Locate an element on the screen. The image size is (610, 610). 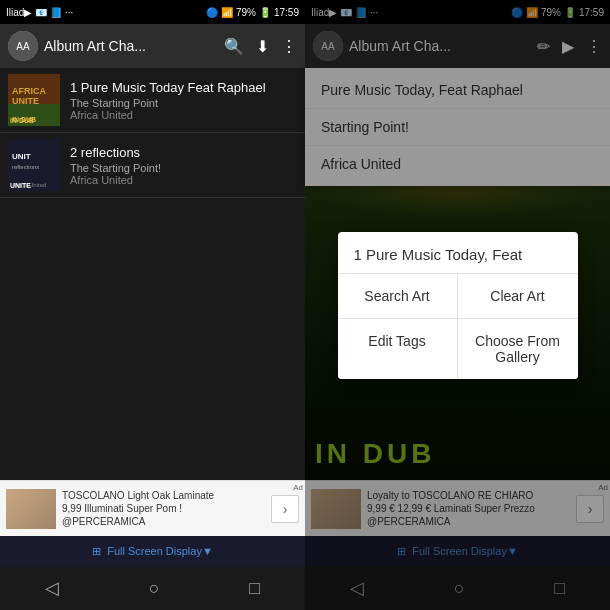
notification-icons-left: 📧 📘 ··· is located at coordinates (54, 12).